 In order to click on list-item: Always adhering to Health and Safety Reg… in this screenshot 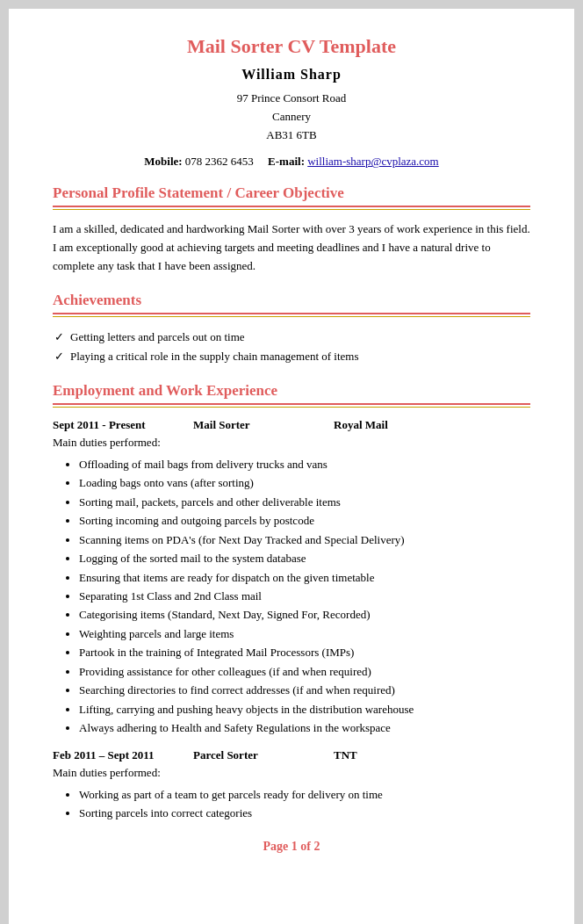, I will do `click(305, 727)`.